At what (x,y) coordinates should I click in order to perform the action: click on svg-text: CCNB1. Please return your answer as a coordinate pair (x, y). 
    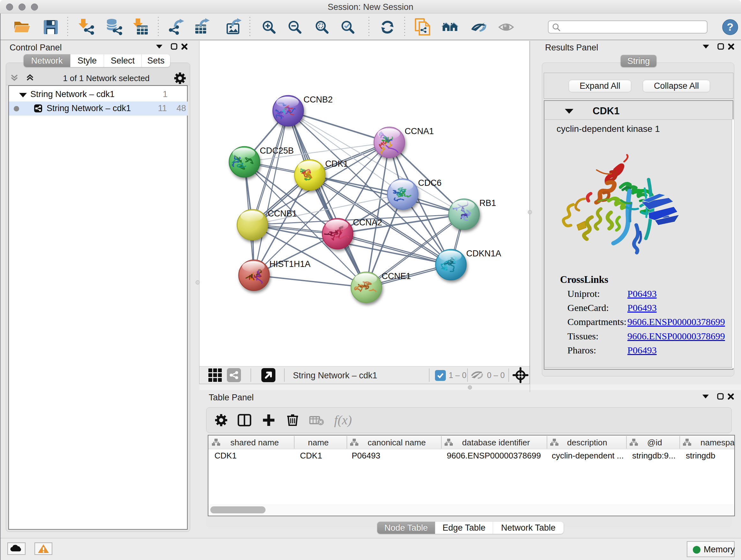
    Looking at the image, I should click on (282, 214).